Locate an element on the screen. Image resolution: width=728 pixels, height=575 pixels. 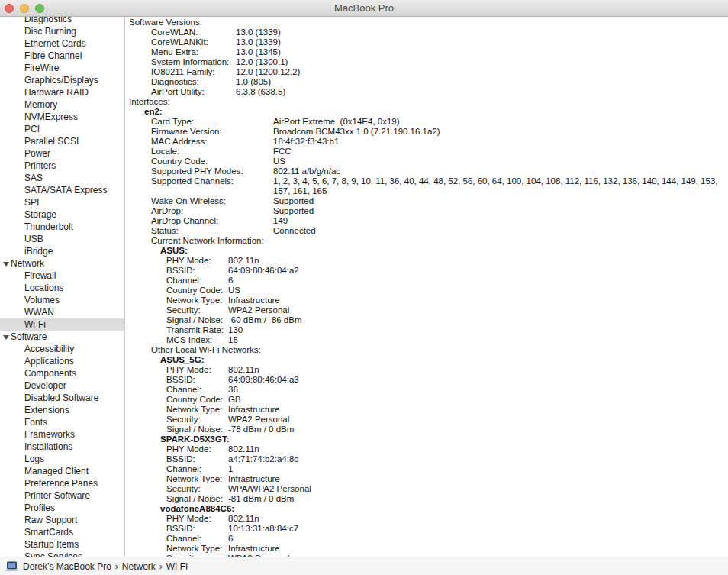
sidebar-item-label: Printer Software is located at coordinates (57, 496).